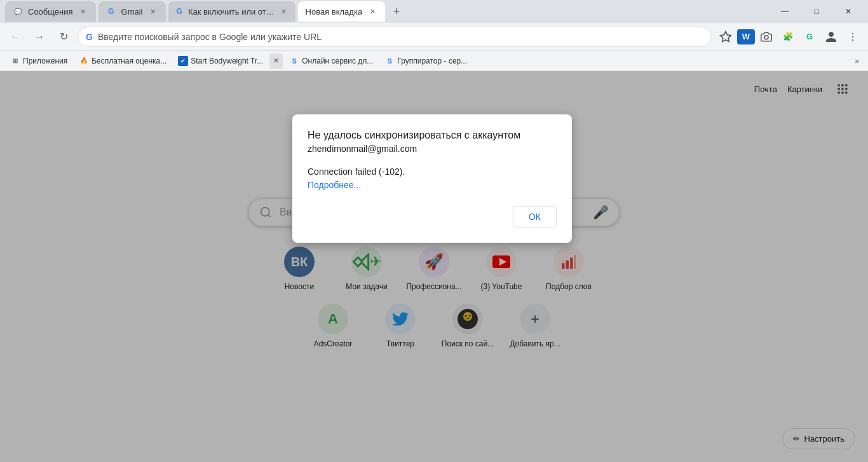 The height and width of the screenshot is (462, 868). What do you see at coordinates (857, 61) in the screenshot?
I see `bookmark-more: »` at bounding box center [857, 61].